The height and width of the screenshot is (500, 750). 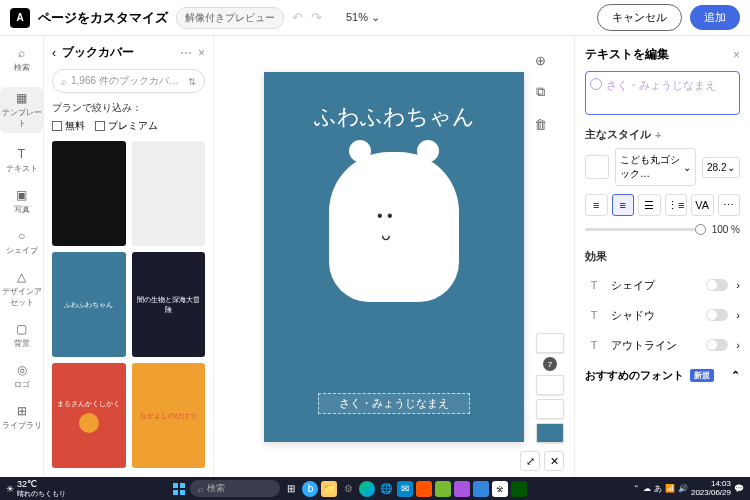 I want to click on rail-logo: ◎ロゴ, so click(x=22, y=376).